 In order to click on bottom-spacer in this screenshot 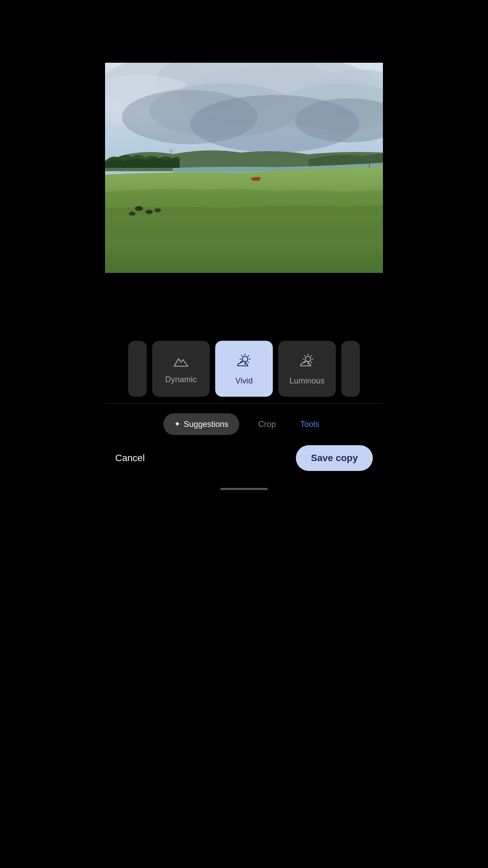, I will do `click(244, 307)`.